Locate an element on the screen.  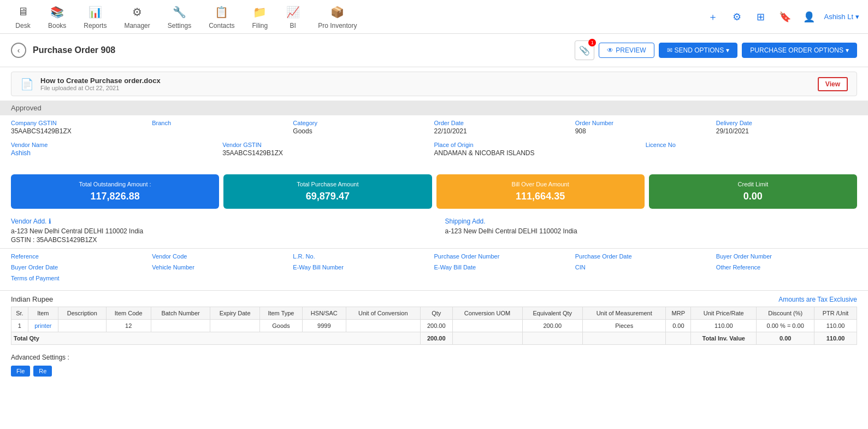
nav-item-contacts: 📋 Contacts is located at coordinates (222, 17).